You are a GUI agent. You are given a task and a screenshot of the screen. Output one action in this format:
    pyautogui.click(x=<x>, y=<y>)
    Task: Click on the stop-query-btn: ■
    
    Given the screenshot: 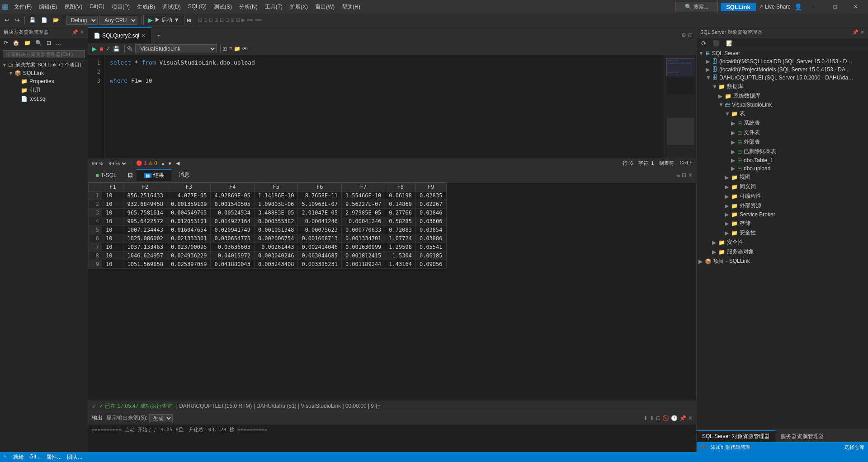 What is the action you would take?
    pyautogui.click(x=101, y=49)
    